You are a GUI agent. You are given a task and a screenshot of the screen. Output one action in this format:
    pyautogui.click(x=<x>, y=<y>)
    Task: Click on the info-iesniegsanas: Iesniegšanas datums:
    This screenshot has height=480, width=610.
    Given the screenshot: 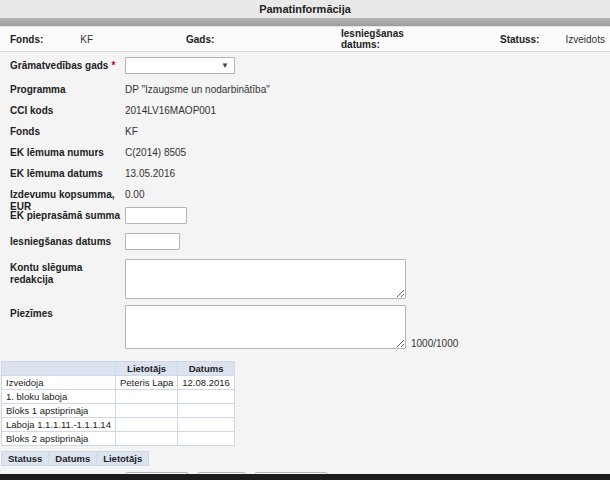 What is the action you would take?
    pyautogui.click(x=387, y=39)
    